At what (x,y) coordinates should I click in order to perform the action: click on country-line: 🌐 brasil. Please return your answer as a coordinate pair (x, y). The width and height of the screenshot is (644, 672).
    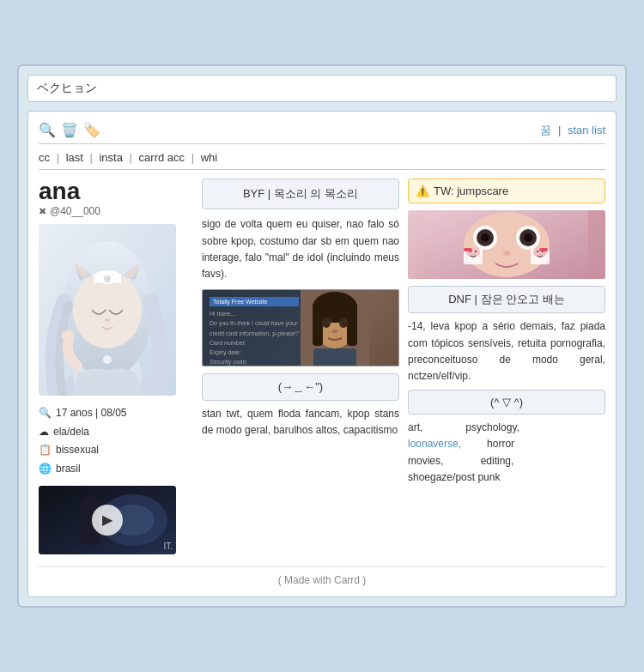
    Looking at the image, I should click on (116, 469).